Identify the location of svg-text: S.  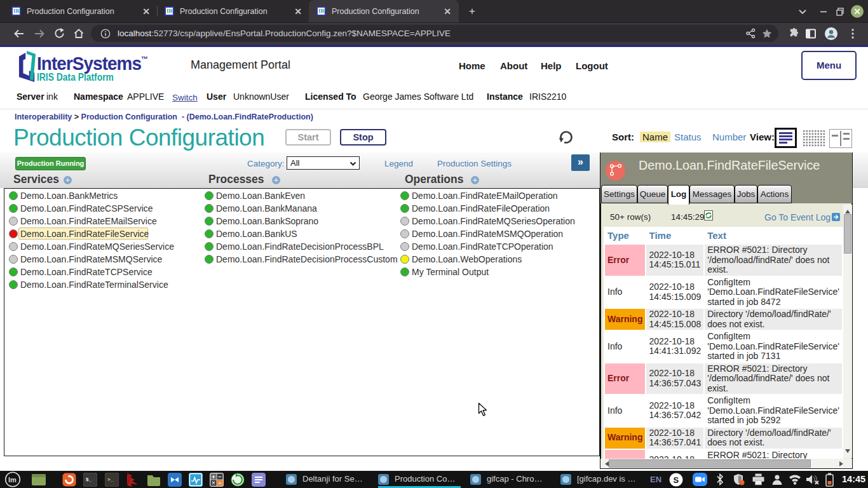
(676, 480).